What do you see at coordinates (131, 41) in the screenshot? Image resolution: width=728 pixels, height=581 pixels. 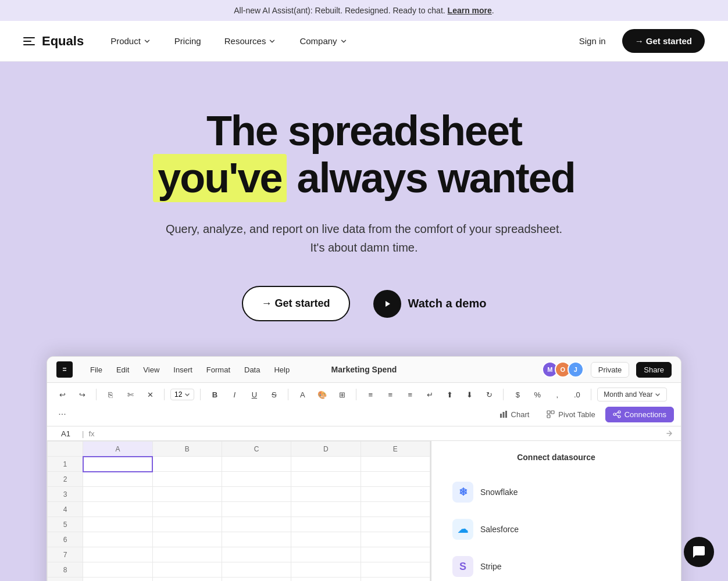 I see `nav-product: Product` at bounding box center [131, 41].